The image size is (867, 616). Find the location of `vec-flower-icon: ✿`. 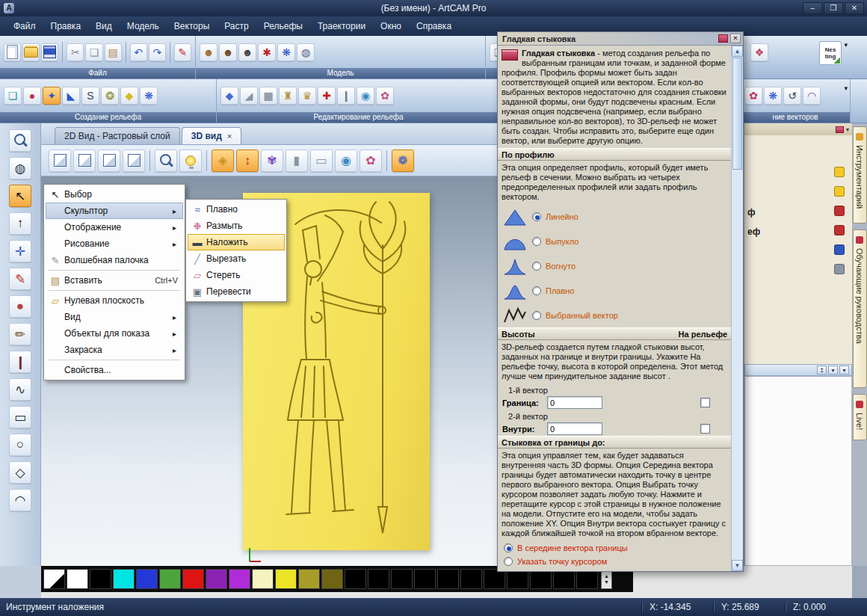

vec-flower-icon: ✿ is located at coordinates (753, 96).